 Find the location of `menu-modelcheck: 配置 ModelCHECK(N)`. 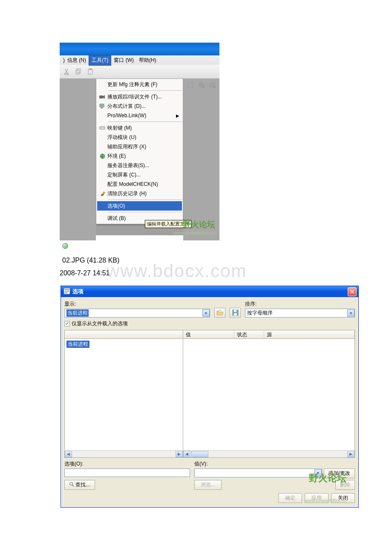

menu-modelcheck: 配置 ModelCHECK(N) is located at coordinates (140, 184).